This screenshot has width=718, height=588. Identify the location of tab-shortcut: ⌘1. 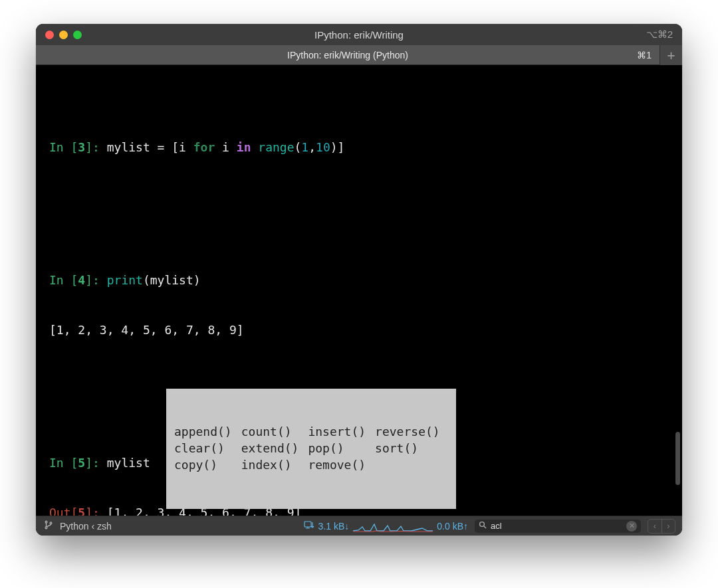
(644, 55).